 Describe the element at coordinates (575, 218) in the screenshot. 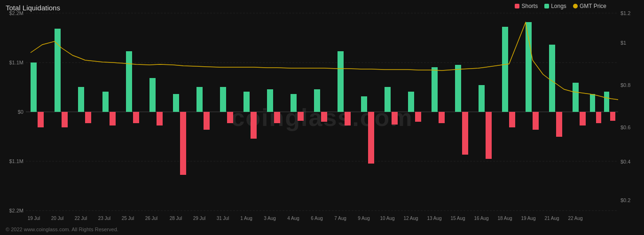

I see `svg-text: 22 Aug` at that location.